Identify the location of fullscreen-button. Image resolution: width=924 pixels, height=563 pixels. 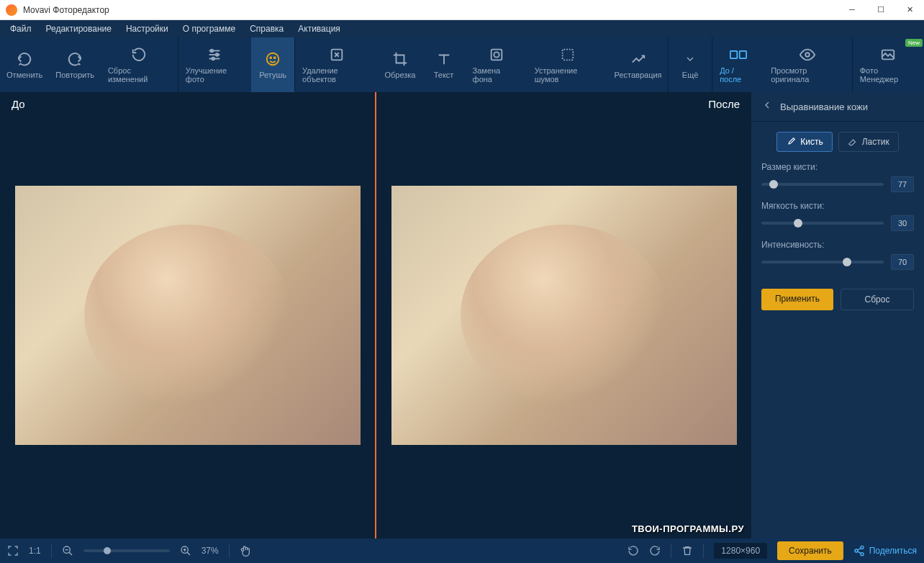
(13, 551).